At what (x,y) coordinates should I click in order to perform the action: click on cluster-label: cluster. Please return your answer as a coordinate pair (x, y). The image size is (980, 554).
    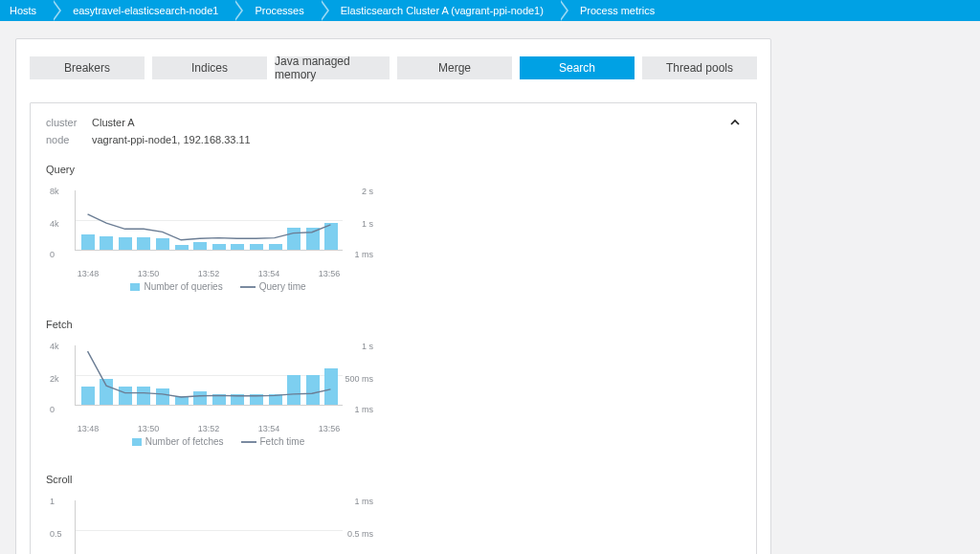
    Looking at the image, I should click on (64, 123).